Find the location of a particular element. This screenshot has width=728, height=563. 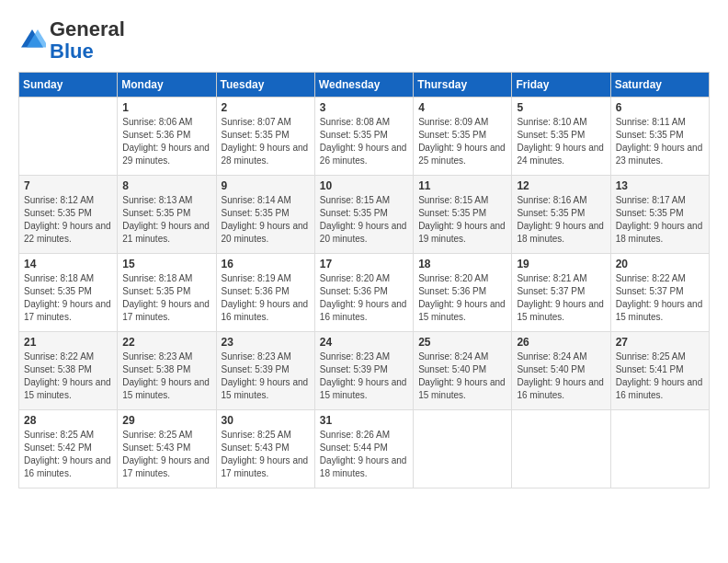

day-number: 31 is located at coordinates (364, 420).